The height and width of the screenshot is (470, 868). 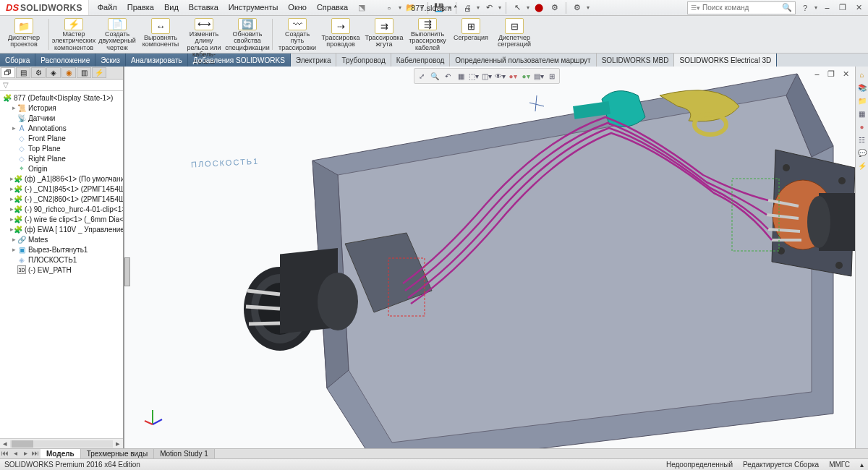 What do you see at coordinates (204, 35) in the screenshot?
I see `ribbon-rail-length: ⟷Изменить длину рельса или кабель-канала` at bounding box center [204, 35].